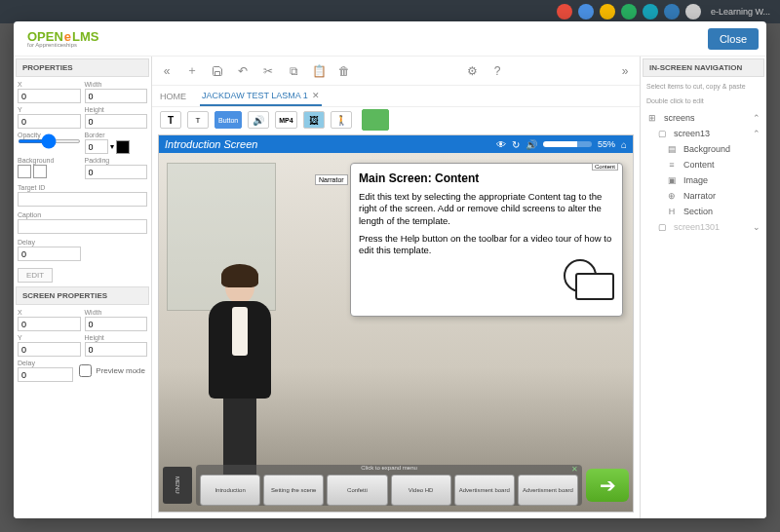  Describe the element at coordinates (82, 68) in the screenshot. I see `properties-header: PROPERTIES` at that location.